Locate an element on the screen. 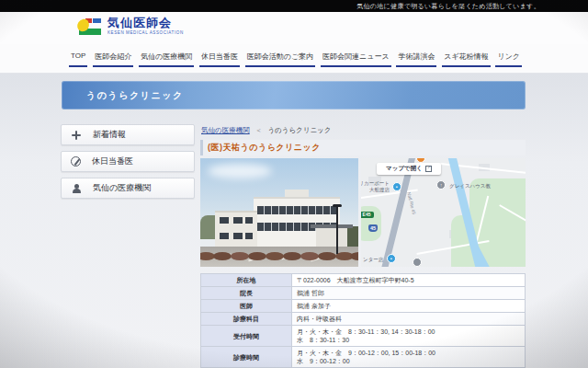 The width and height of the screenshot is (588, 368). map-road-label: Natl Rte 45 is located at coordinates (412, 203).